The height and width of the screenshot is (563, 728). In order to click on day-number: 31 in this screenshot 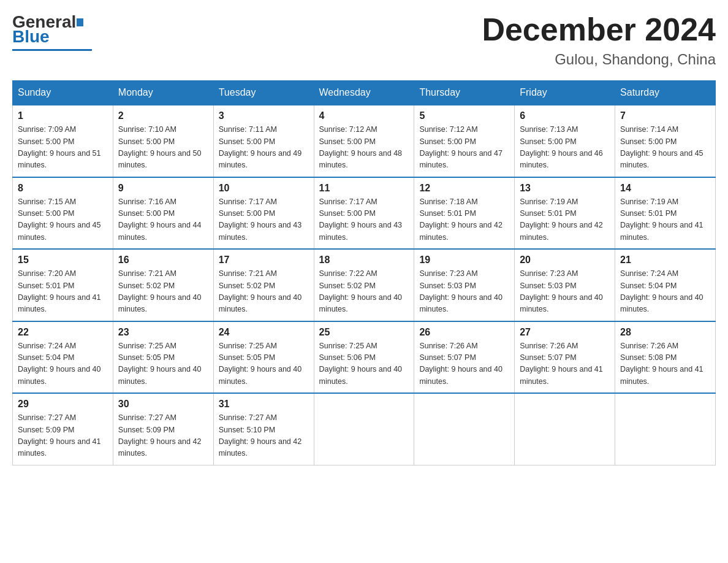, I will do `click(264, 404)`.